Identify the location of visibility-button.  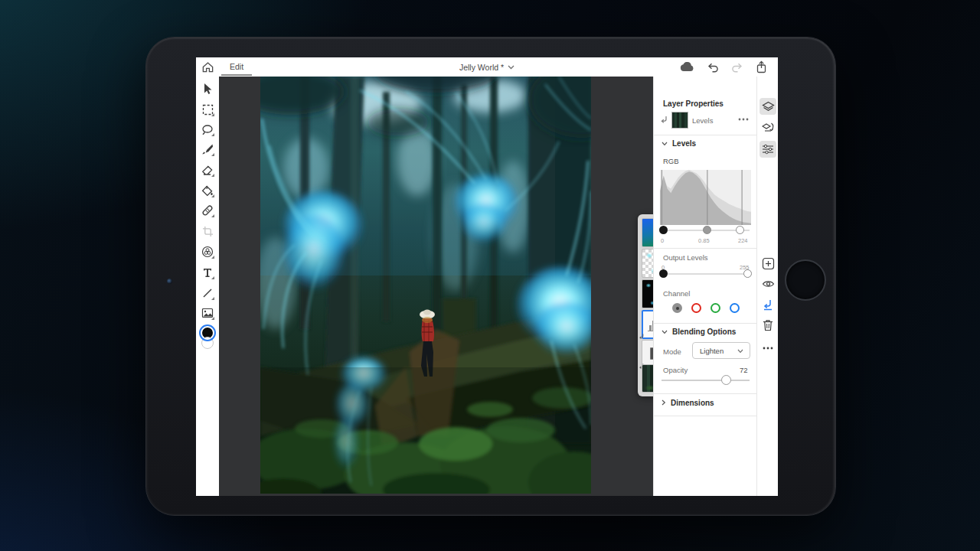
(768, 284).